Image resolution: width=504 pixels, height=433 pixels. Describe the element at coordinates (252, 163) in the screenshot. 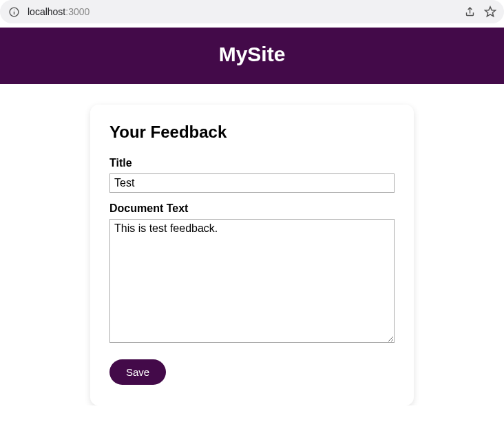

I see `title-label: Title` at that location.